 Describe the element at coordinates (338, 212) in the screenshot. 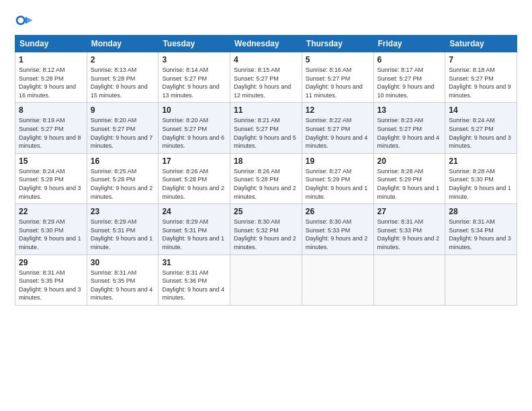

I see `day-number: 26` at that location.